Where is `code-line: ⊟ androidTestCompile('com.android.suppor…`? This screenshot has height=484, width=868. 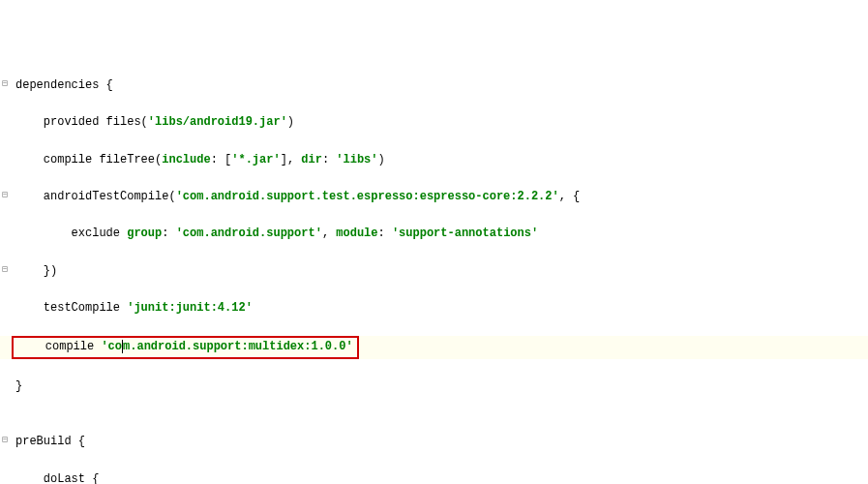
code-line: ⊟ androidTestCompile('com.android.suppor… is located at coordinates (434, 197).